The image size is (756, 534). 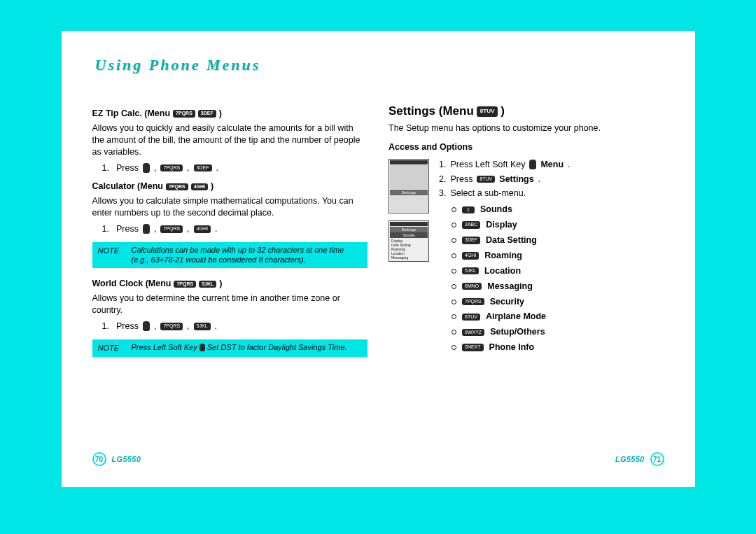 What do you see at coordinates (409, 241) in the screenshot?
I see `screen-settings-list: Settings Sounds Display Data Setting Roa…` at bounding box center [409, 241].